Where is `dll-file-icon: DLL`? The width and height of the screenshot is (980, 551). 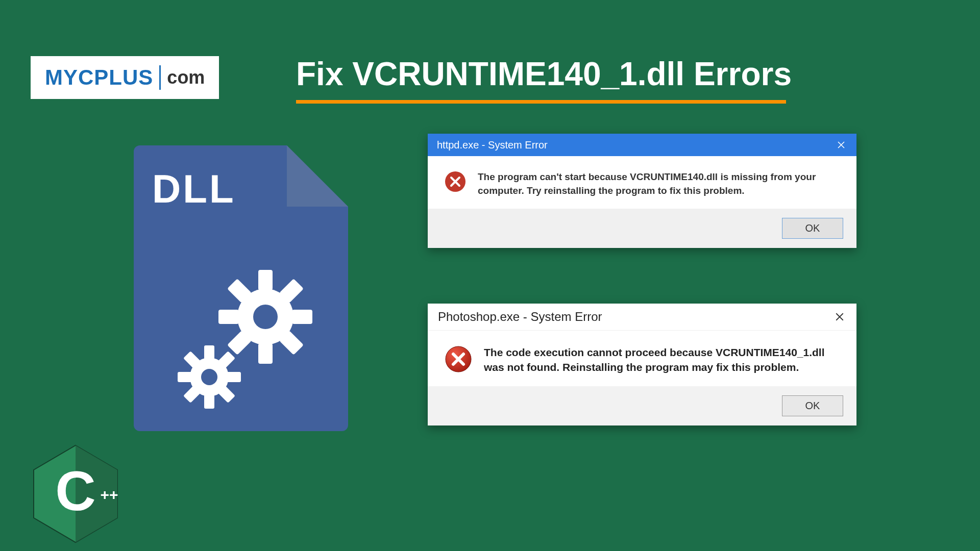
dll-file-icon: DLL is located at coordinates (241, 288).